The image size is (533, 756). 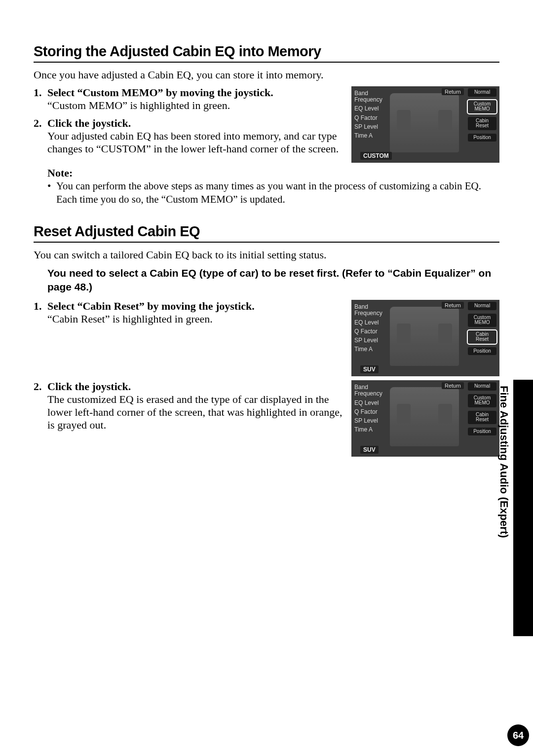 What do you see at coordinates (196, 319) in the screenshot?
I see `step-description: “Cabin Reset” is highlighted in green.` at bounding box center [196, 319].